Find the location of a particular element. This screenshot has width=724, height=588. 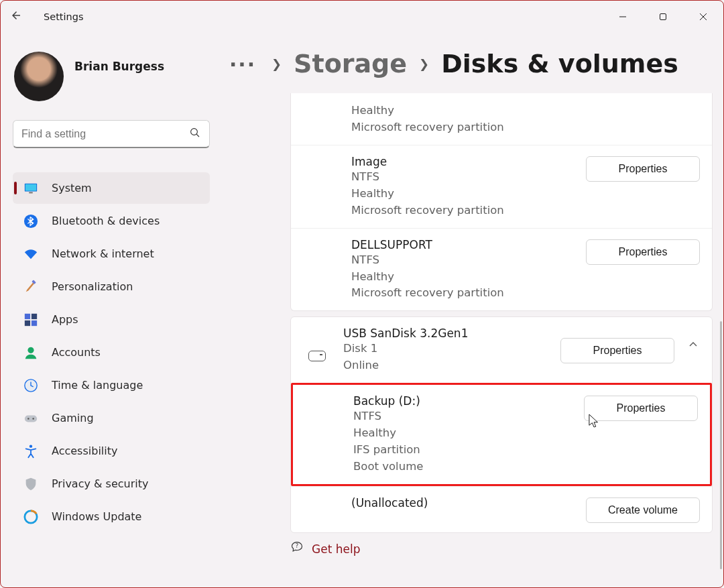

avatar is located at coordinates (39, 76).